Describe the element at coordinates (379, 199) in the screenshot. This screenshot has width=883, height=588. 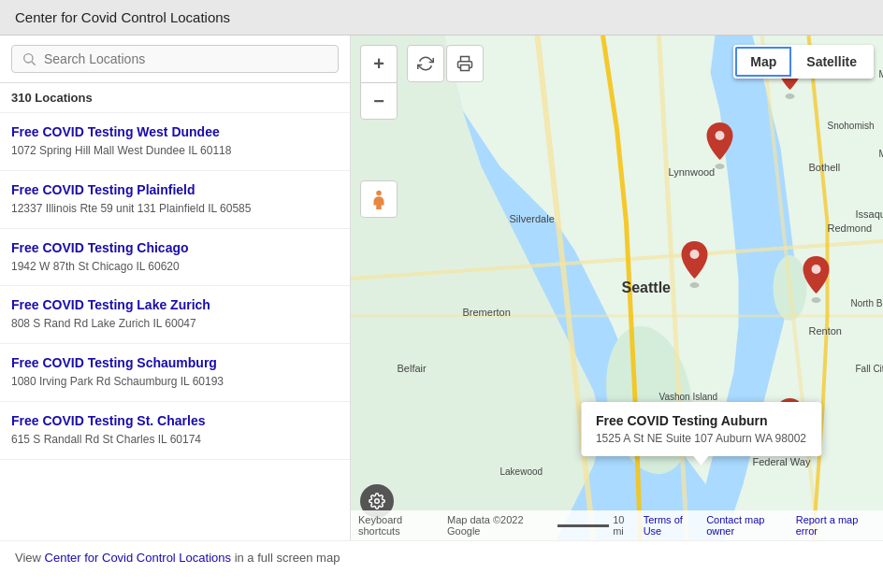
I see `pegman-button` at that location.